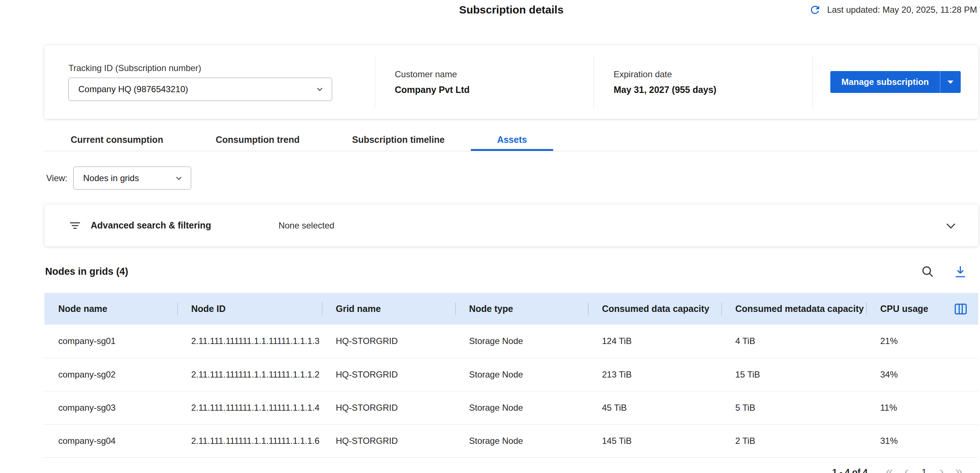 The height and width of the screenshot is (473, 980). I want to click on view-row: View: Nodes in grids, so click(511, 178).